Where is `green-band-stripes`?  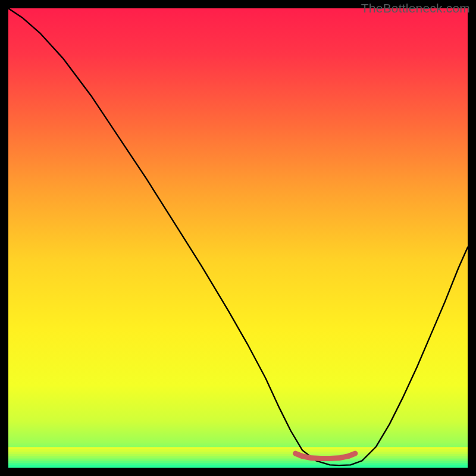
green-band-stripes is located at coordinates (238, 457).